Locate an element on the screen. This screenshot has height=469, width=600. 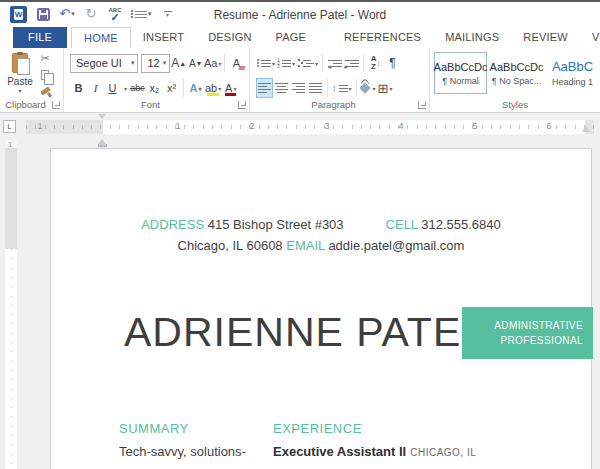
tab-file: FILE is located at coordinates (40, 38).